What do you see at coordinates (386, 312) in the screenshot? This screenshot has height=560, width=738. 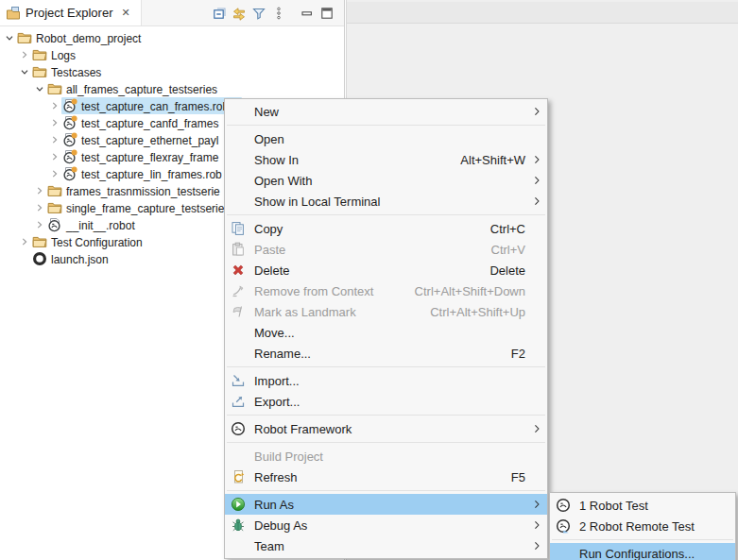 I see `menu-item-mark-as-landmark: Mark as Landmark Ctrl+Alt+Shift+Up` at bounding box center [386, 312].